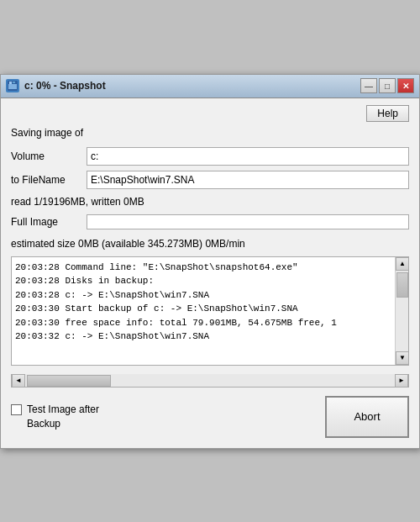 Image resolution: width=420 pixels, height=522 pixels. What do you see at coordinates (210, 417) in the screenshot?
I see `bottom-row: Test Image after Backup Abort` at bounding box center [210, 417].